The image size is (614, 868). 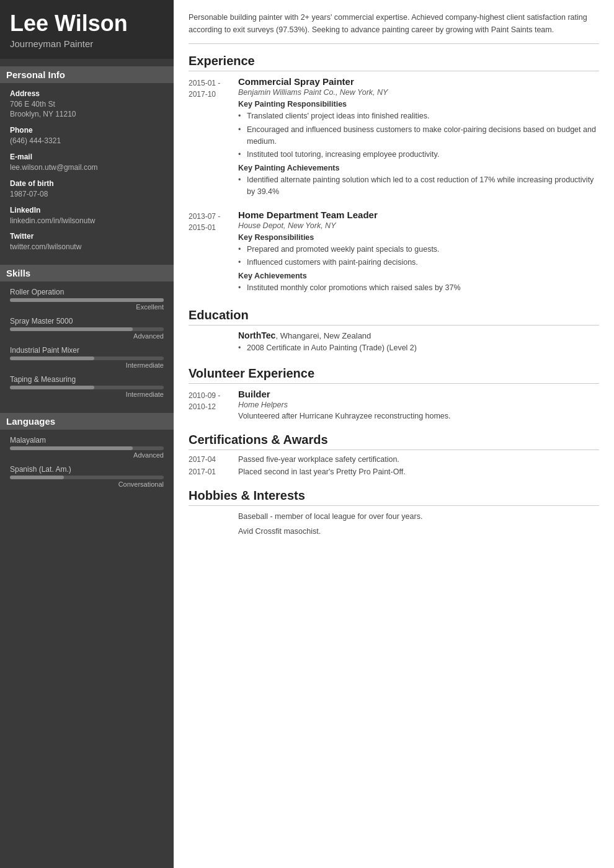 What do you see at coordinates (419, 138) in the screenshot?
I see `experience-content: Commercial Spray Painter Benjamin Willia…` at bounding box center [419, 138].